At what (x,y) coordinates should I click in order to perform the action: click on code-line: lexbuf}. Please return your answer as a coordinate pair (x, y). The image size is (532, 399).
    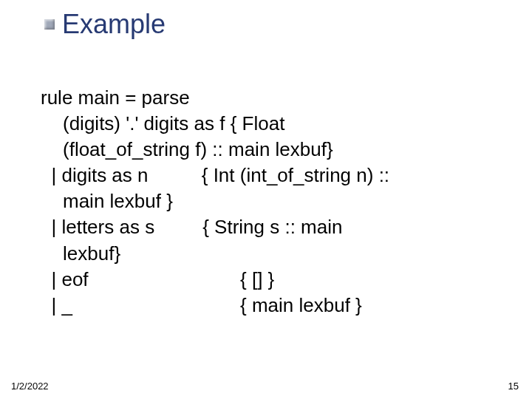
    Looking at the image, I should click on (272, 254).